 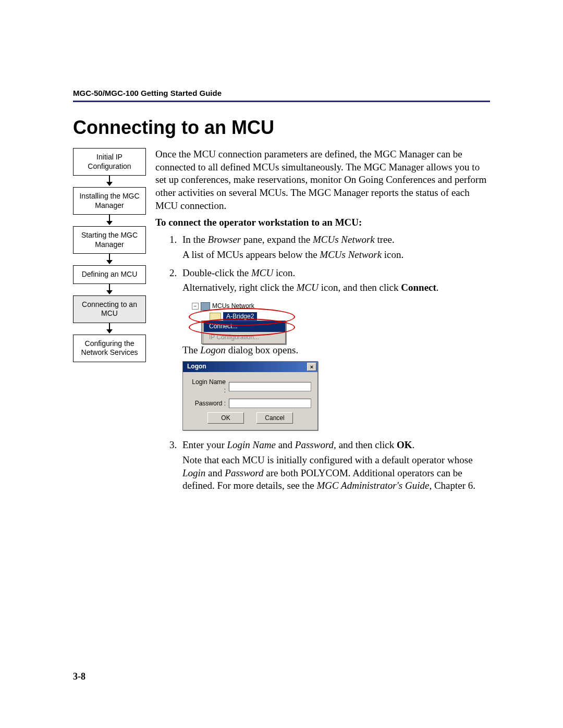 I want to click on password-label: Password :, so click(x=209, y=404).